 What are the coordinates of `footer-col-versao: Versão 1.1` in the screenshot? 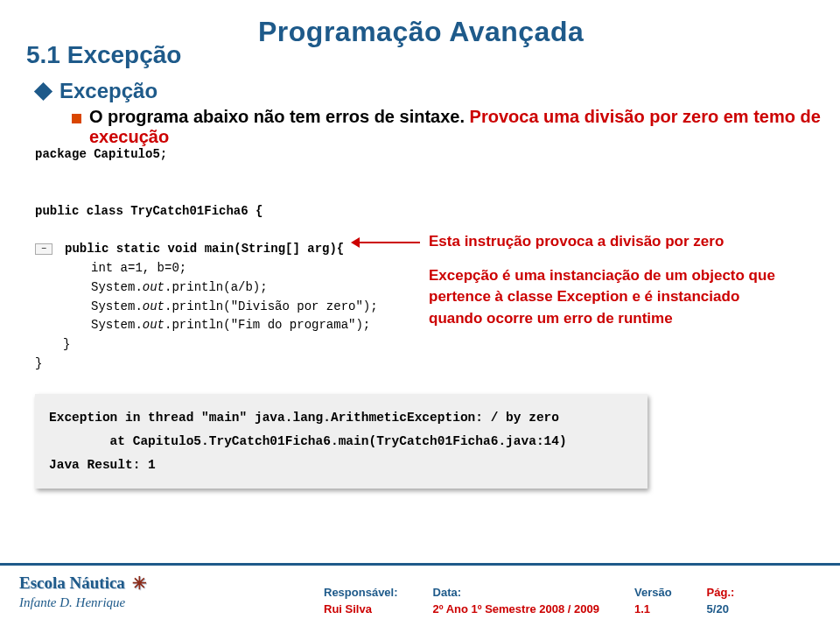 It's located at (653, 601).